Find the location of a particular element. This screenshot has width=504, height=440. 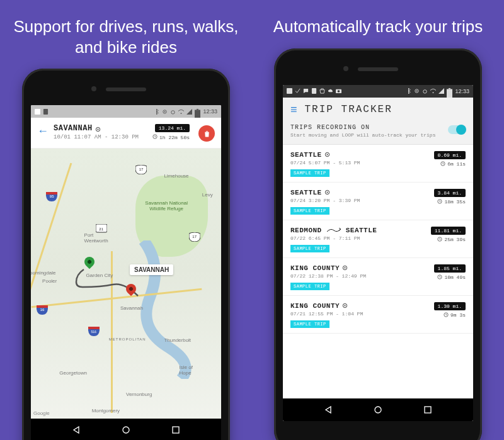

delete-button is located at coordinates (207, 133).